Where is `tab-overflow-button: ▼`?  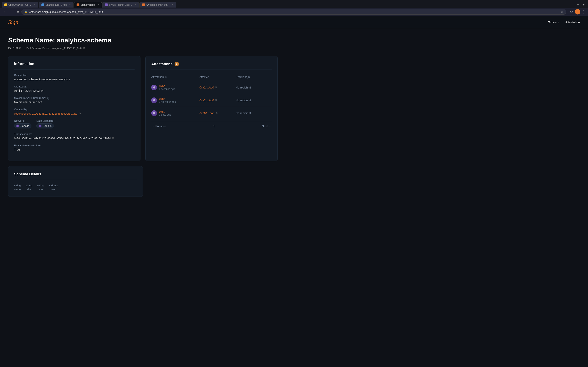 tab-overflow-button: ▼ is located at coordinates (584, 5).